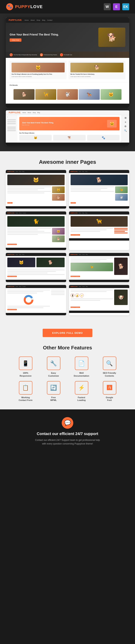  What do you see at coordinates (68, 55) in the screenshot?
I see `mockup-banner: 🐾 The First Step In Responsible Dog Owne…` at bounding box center [68, 55].